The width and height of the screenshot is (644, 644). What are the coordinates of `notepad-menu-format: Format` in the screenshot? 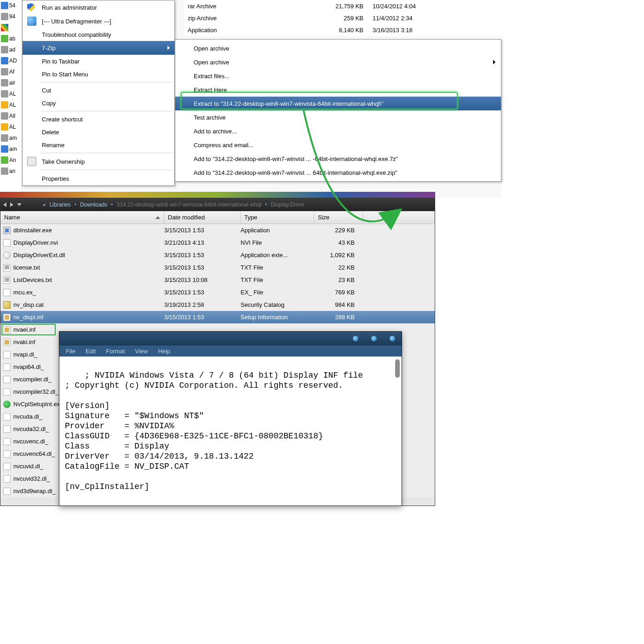 It's located at (115, 351).